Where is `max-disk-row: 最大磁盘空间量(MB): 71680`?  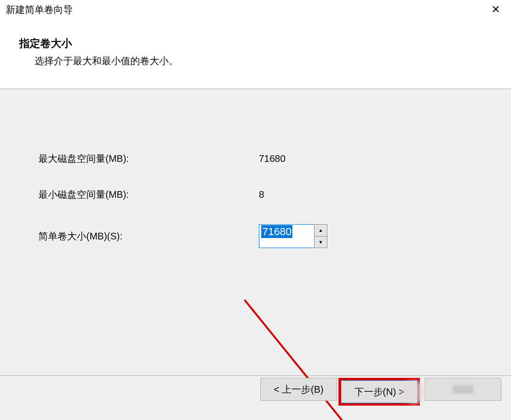 max-disk-row: 最大磁盘空间量(MB): 71680 is located at coordinates (255, 159).